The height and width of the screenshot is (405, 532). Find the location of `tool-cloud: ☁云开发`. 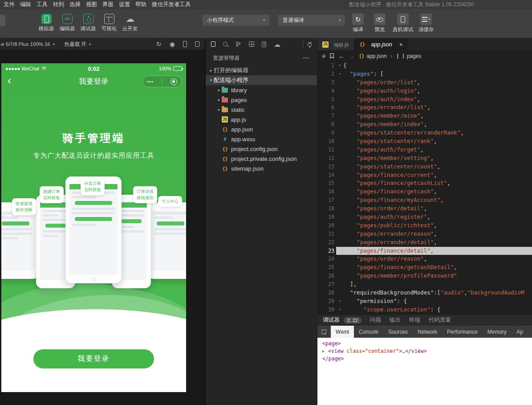

tool-cloud: ☁云开发 is located at coordinates (130, 23).